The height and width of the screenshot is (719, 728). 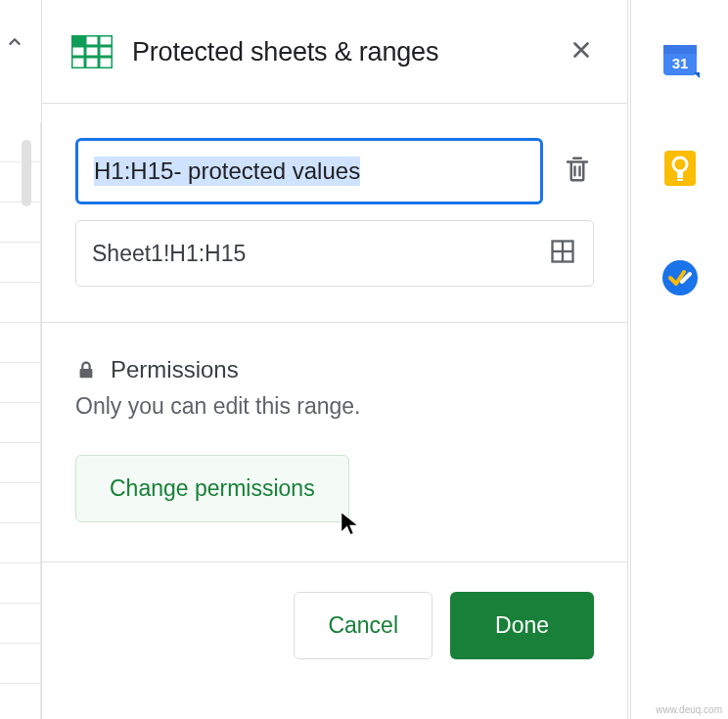 I want to click on keep-icon, so click(x=680, y=168).